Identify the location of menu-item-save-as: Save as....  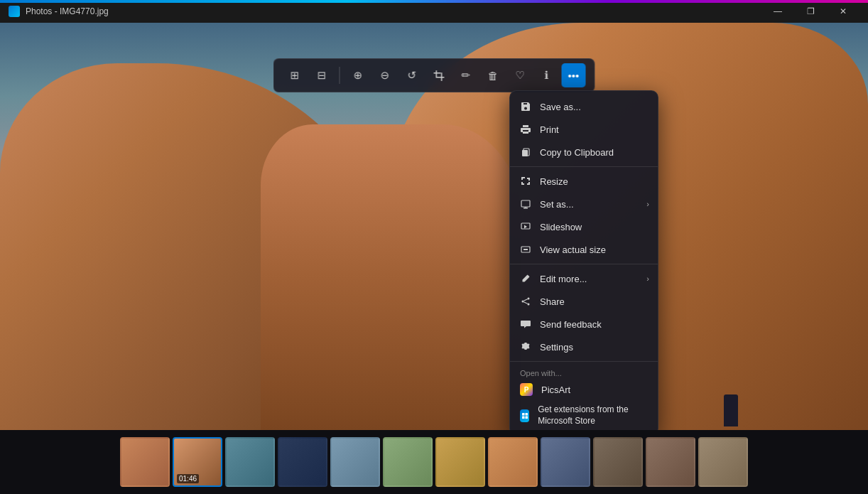
(584, 107).